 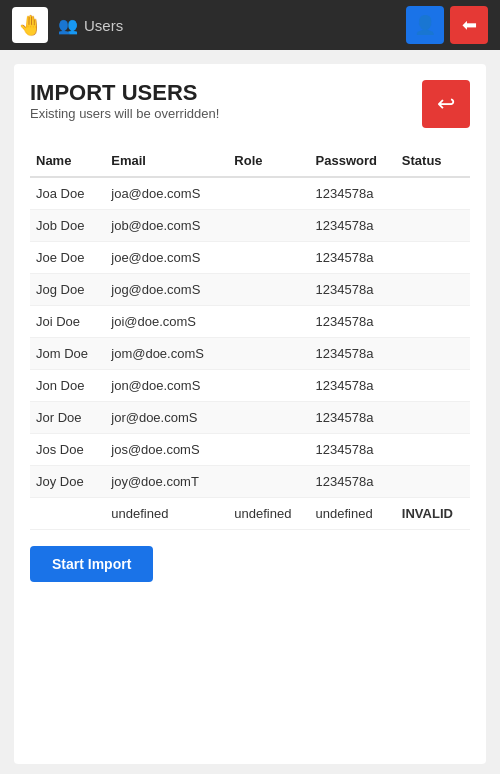 What do you see at coordinates (250, 290) in the screenshot?
I see `table-row: Jog Doejog@doe.comS1234578a` at bounding box center [250, 290].